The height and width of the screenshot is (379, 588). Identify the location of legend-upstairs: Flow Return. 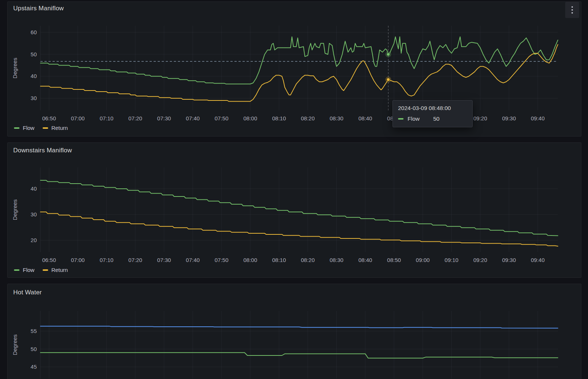
(41, 128).